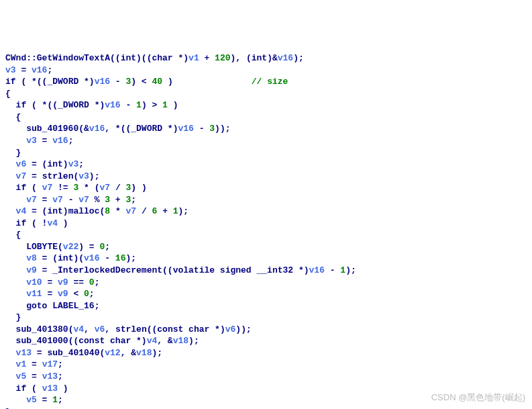 The height and width of the screenshot is (409, 532). What do you see at coordinates (71, 200) in the screenshot?
I see `code-line: v7 = v7 - v7 % 3 + 3;` at bounding box center [71, 200].